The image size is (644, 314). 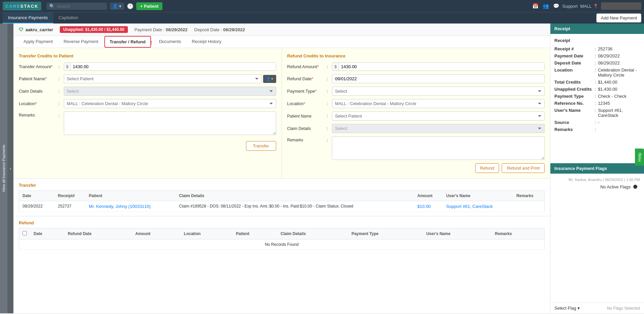 What do you see at coordinates (306, 116) in the screenshot?
I see `refund-patient-name-label: Patient Name` at bounding box center [306, 116].